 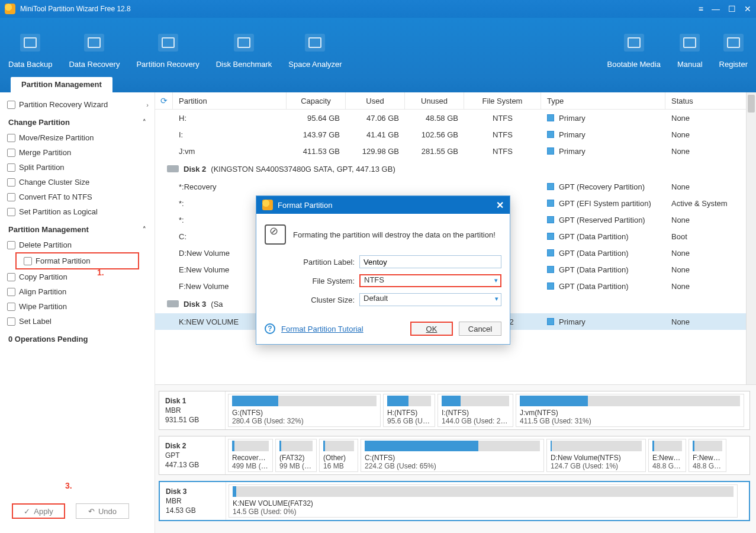 What do you see at coordinates (339, 455) in the screenshot?
I see `partition-box: (Other)16 MB` at bounding box center [339, 455].